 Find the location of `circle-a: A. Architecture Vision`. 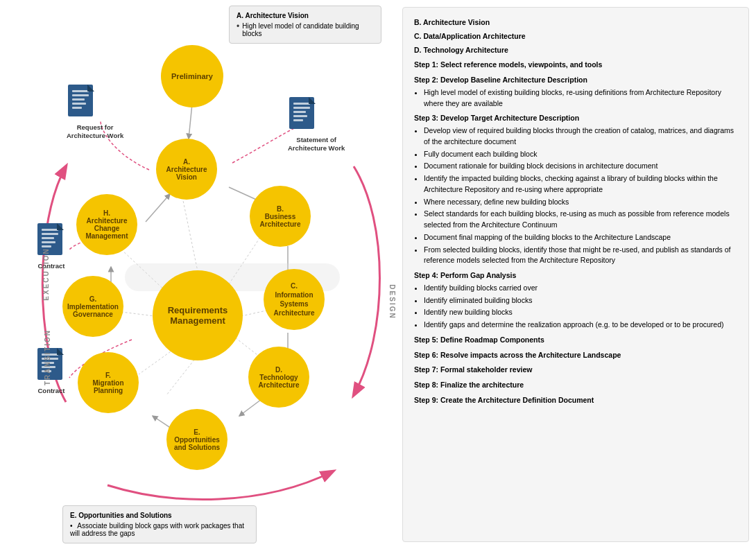

circle-a: A. Architecture Vision is located at coordinates (187, 169).